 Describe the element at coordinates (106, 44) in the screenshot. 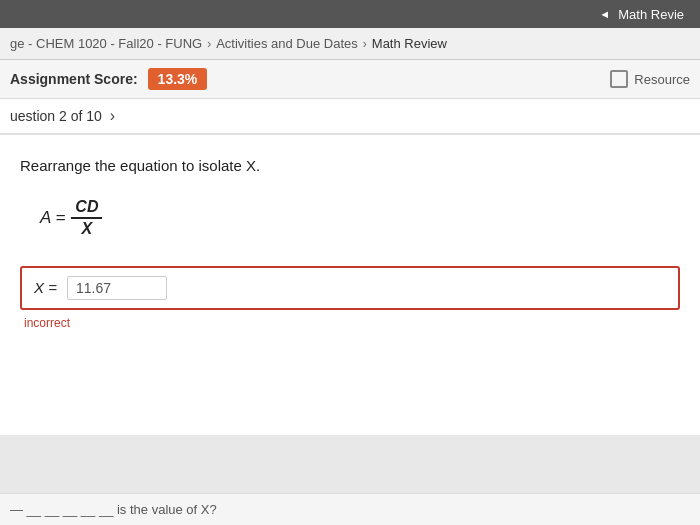

I see `breadcrumb-item-course: ge - CHEM 1020 - Fall20 - FUNG` at that location.